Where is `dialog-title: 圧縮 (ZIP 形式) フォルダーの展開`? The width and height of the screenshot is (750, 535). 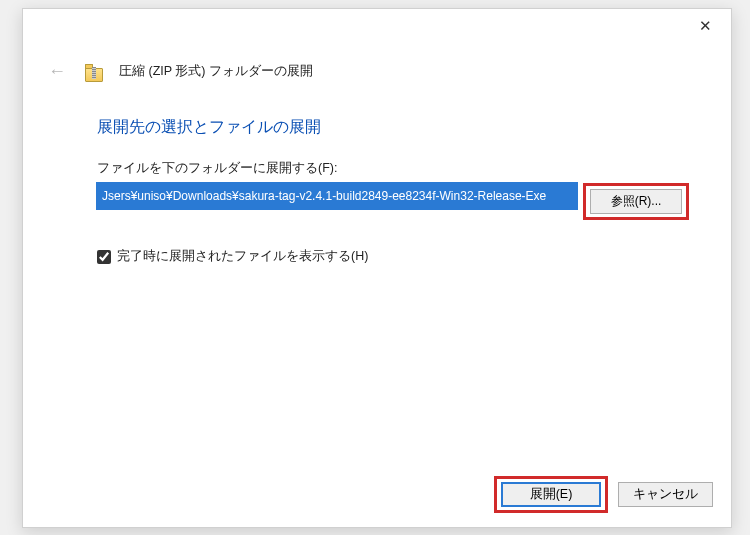 dialog-title: 圧縮 (ZIP 形式) フォルダーの展開 is located at coordinates (216, 72).